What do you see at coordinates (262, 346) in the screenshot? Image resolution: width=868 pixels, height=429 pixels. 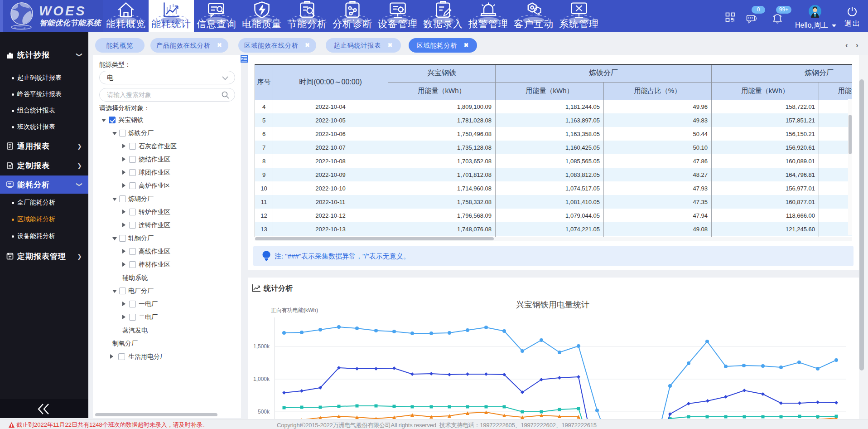 I see `svg-text: 1,500k` at bounding box center [262, 346].